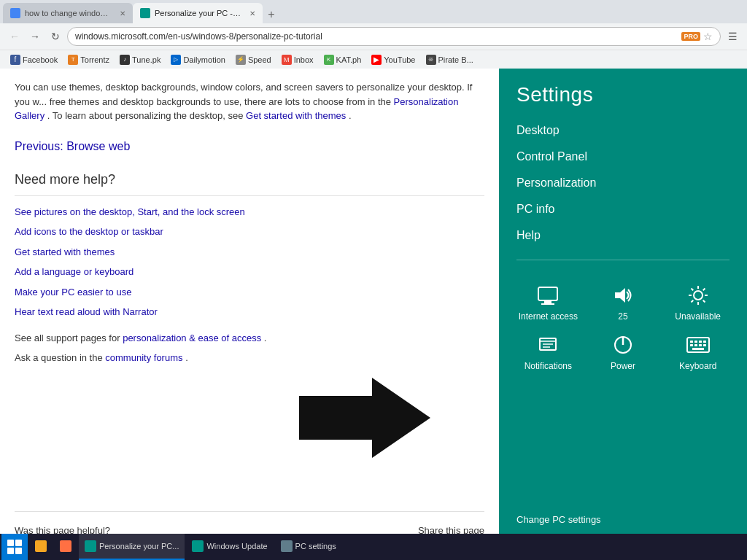 This screenshot has height=560, width=747. Describe the element at coordinates (241, 60) in the screenshot. I see `speed-icon: ⚡` at that location.